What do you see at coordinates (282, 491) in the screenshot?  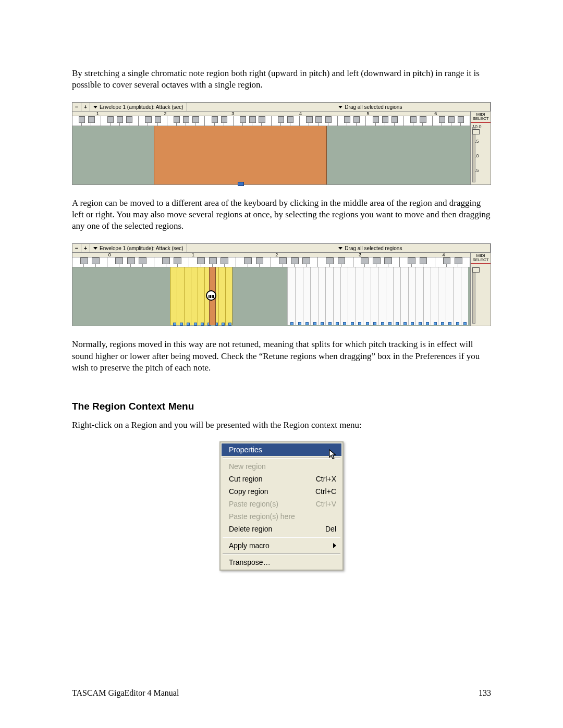 I see `menu-item-copy-region: Copy region Ctrl+C` at bounding box center [282, 491].